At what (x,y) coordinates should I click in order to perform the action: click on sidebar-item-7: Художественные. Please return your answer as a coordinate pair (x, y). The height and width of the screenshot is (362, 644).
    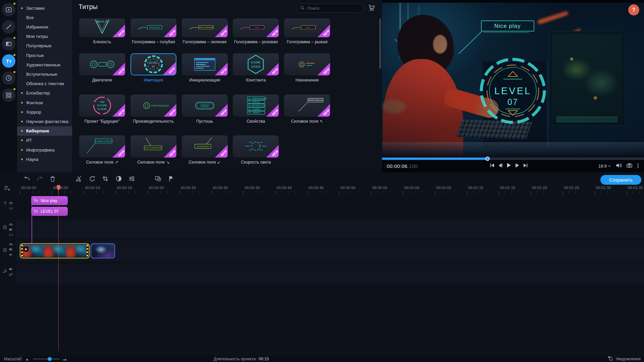
    Looking at the image, I should click on (45, 65).